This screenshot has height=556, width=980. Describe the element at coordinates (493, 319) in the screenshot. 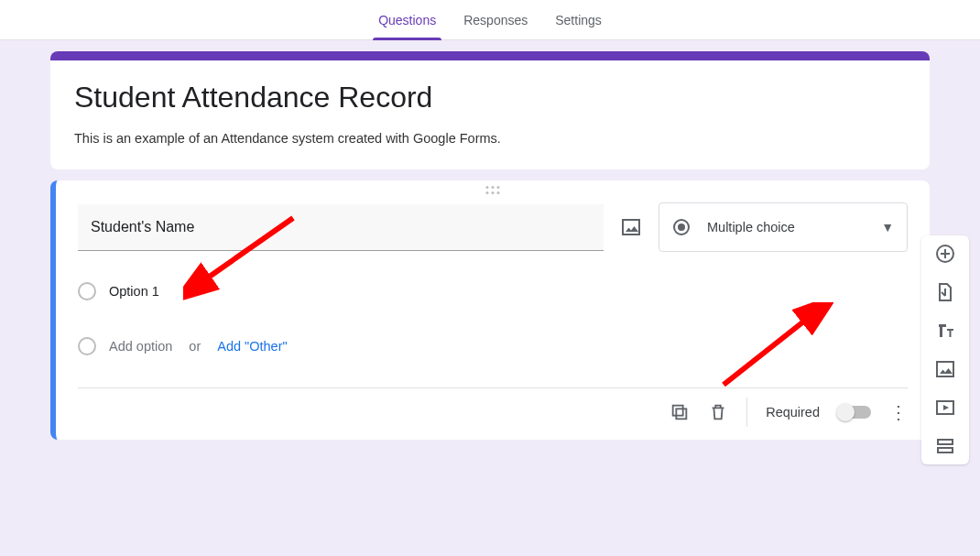

I see `options-area: Option 1 Add option or Add "Other"` at that location.